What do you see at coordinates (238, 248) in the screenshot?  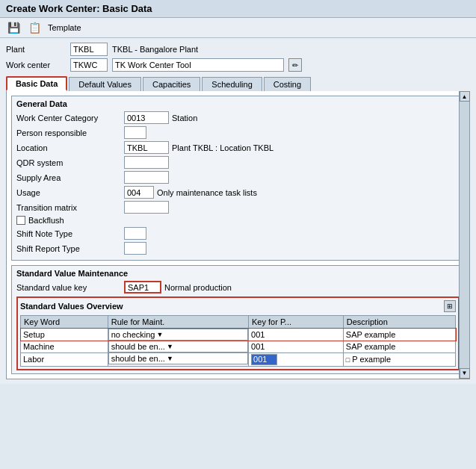 I see `shift-report-row: Shift Report Type` at bounding box center [238, 248].